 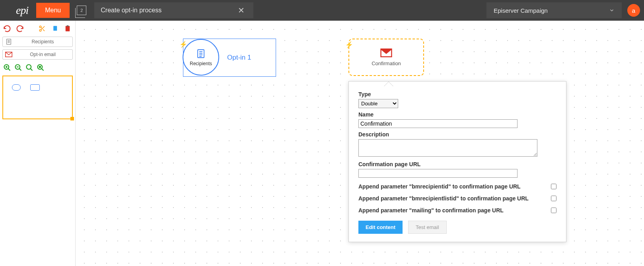 What do you see at coordinates (380, 227) in the screenshot?
I see `edit-content-button: Edit content` at bounding box center [380, 227].